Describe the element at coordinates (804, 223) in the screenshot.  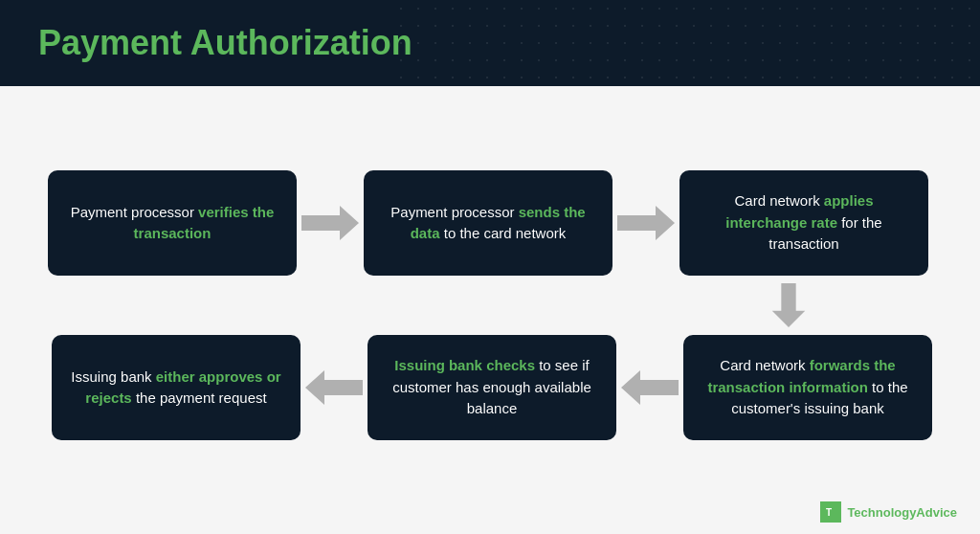
I see `box-3: Card network applies interchange rate fo…` at that location.